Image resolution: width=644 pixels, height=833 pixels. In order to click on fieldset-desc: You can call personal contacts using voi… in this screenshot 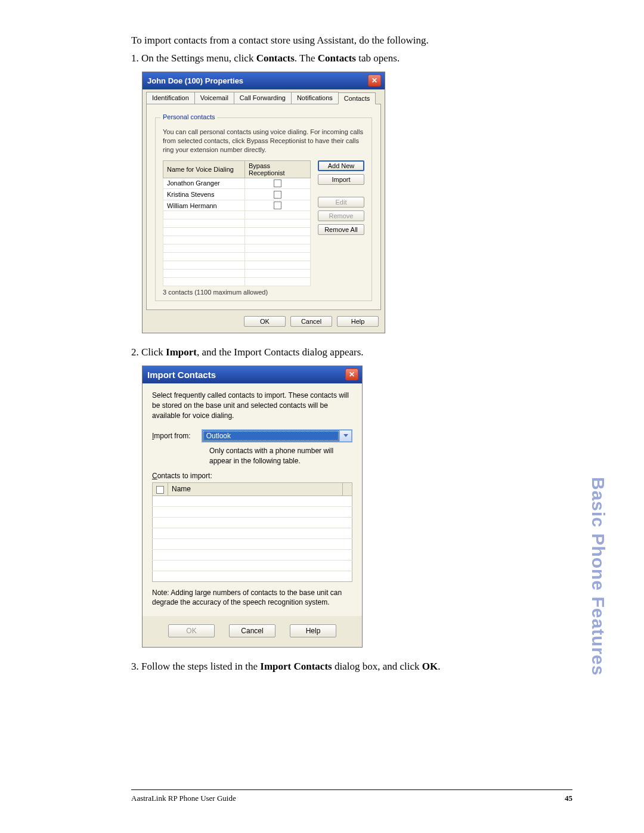, I will do `click(264, 141)`.